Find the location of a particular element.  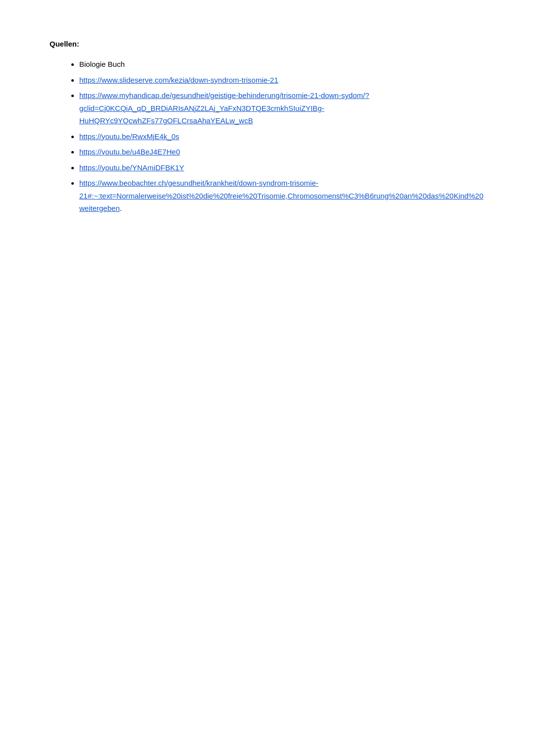

list-item: https://youtu.be/u4BeJ4E7He0 is located at coordinates (282, 152).